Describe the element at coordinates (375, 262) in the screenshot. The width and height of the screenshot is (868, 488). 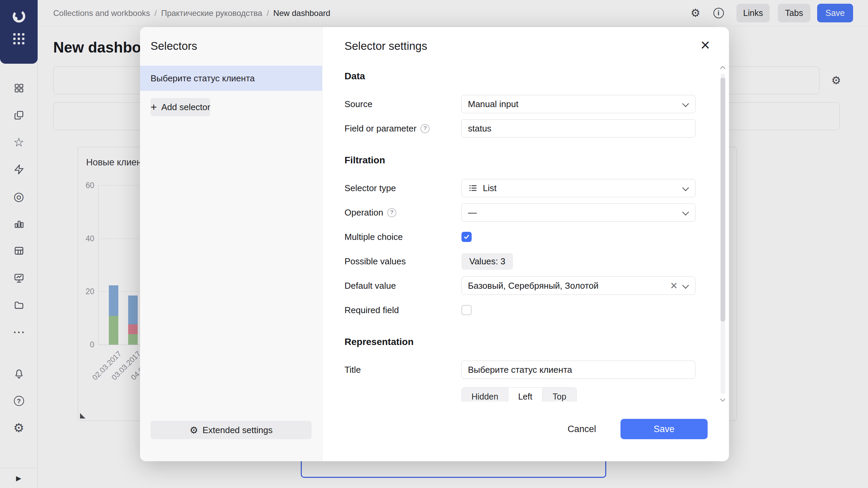
I see `possible-values-label: Possible values` at that location.